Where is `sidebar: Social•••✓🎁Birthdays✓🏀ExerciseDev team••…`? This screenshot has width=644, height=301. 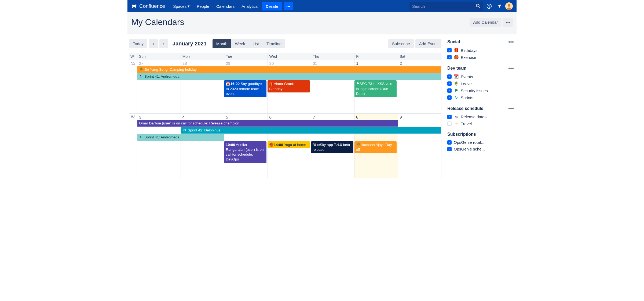 sidebar: Social•••✓🎁Birthdays✓🏀ExerciseDev team••… is located at coordinates (480, 106).